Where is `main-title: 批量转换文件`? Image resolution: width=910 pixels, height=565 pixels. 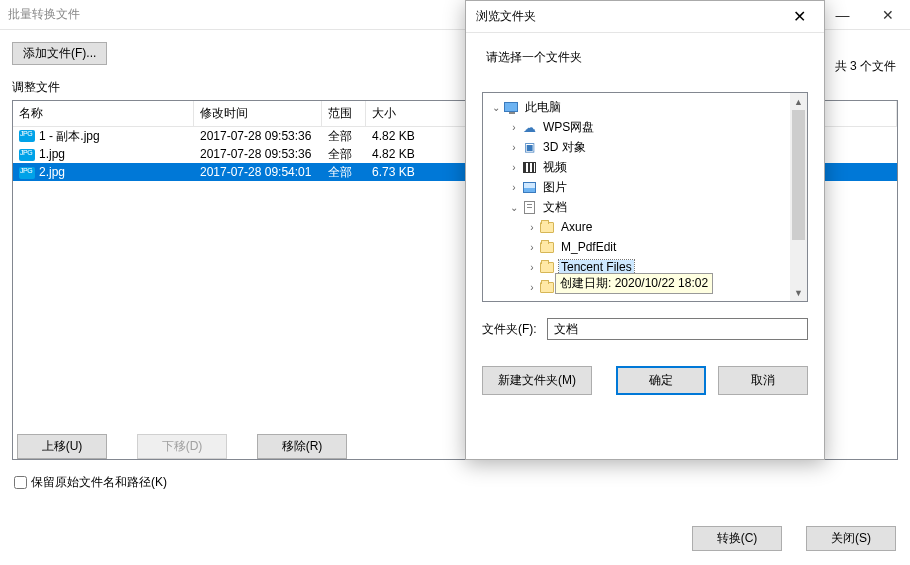
main-title: 批量转换文件 is located at coordinates (44, 14).